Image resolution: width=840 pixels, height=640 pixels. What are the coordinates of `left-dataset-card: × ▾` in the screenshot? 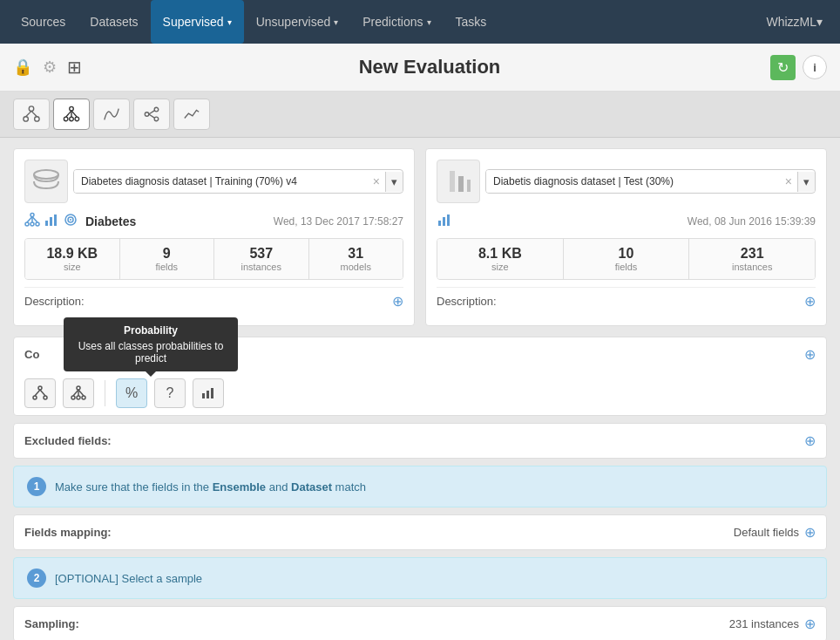 It's located at (214, 237).